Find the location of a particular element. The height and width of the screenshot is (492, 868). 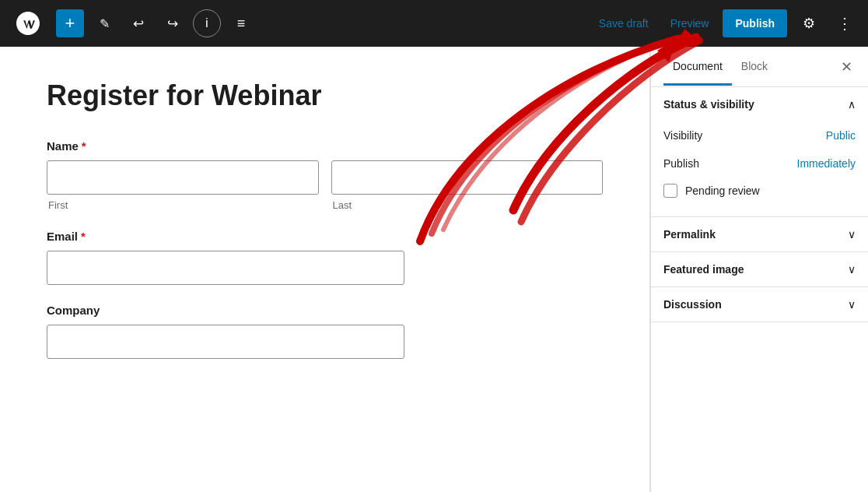

section-discussion: Discussion ∨ is located at coordinates (759, 305).